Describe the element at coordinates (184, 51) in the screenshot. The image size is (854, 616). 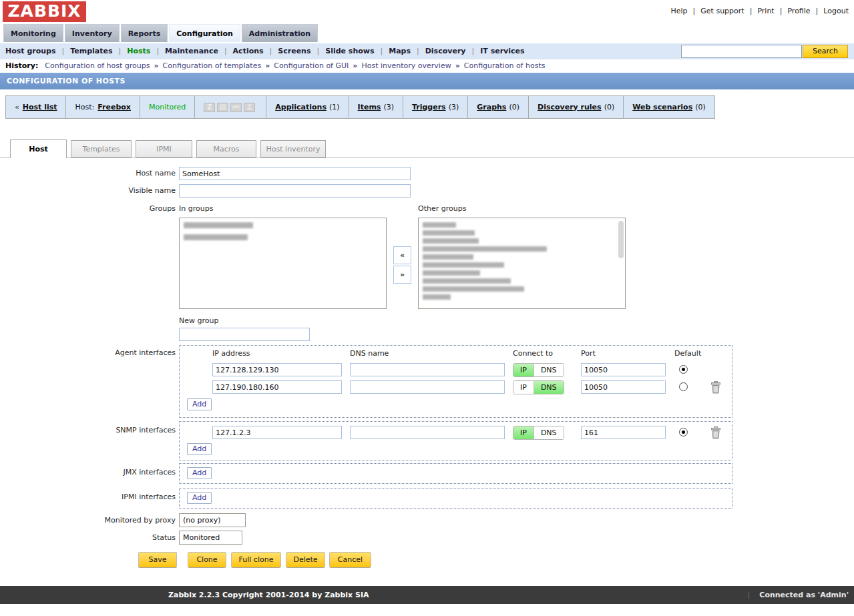
I see `subnav-maintenance: Maintenance` at that location.